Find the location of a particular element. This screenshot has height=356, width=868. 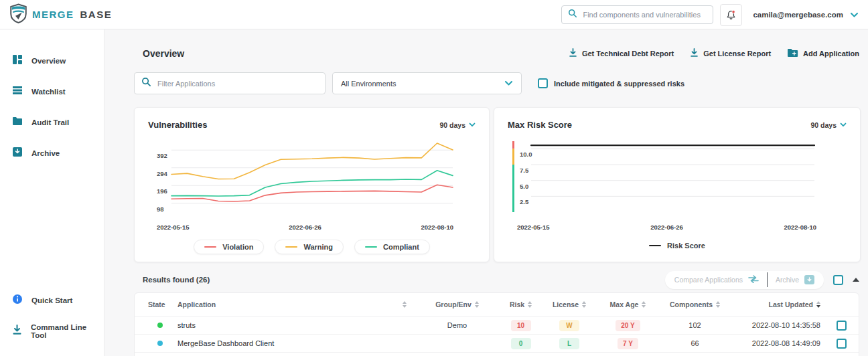

svg-text: 7.5 is located at coordinates (524, 170).